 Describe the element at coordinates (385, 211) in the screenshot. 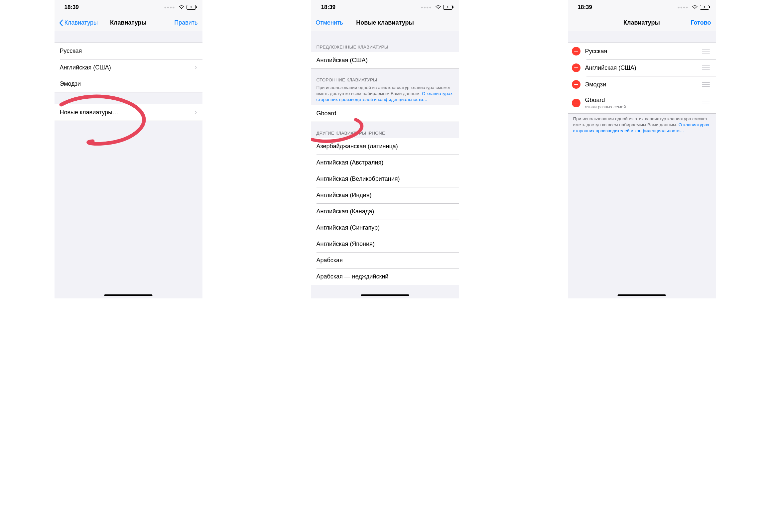

I see `other-keyboard-row: Английская (Канада)` at that location.